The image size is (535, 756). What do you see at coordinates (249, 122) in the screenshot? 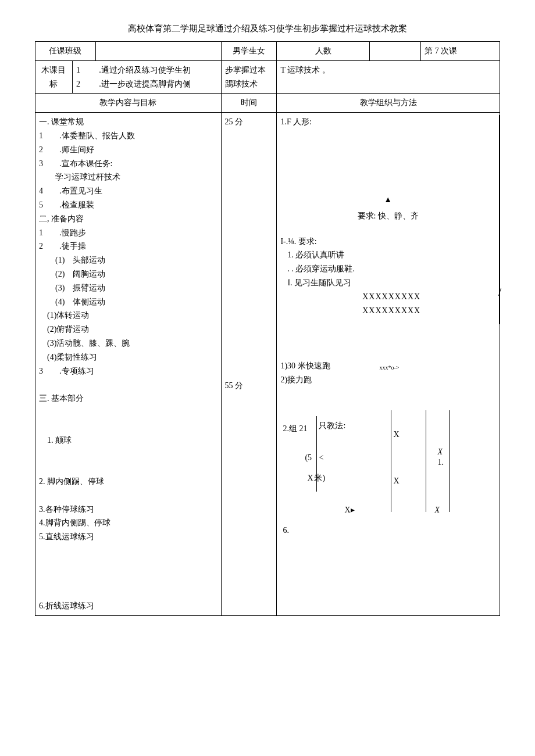
I see `time-1: 25 分` at bounding box center [249, 122].